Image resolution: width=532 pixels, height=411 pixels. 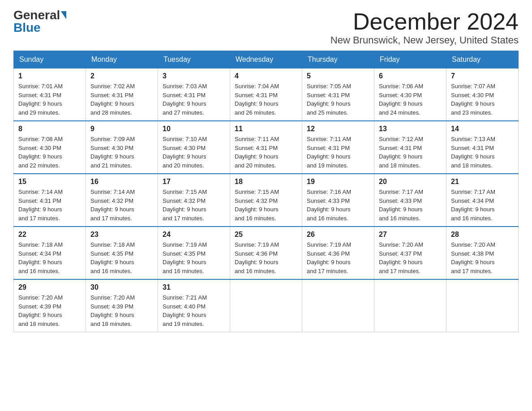 What do you see at coordinates (482, 258) in the screenshot?
I see `day-info: Sunrise: 7:20 AMSunset: 4:38 PMDaylight:…` at bounding box center [482, 258].